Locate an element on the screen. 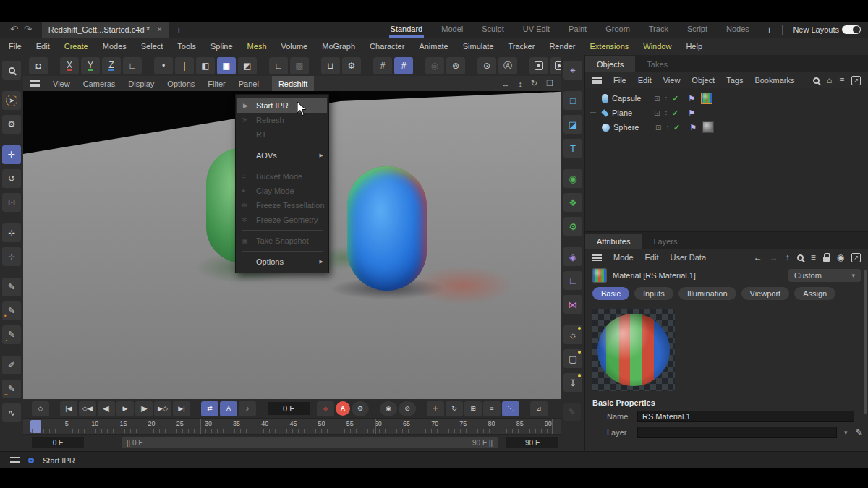  tab-layers: Layers is located at coordinates (665, 241).